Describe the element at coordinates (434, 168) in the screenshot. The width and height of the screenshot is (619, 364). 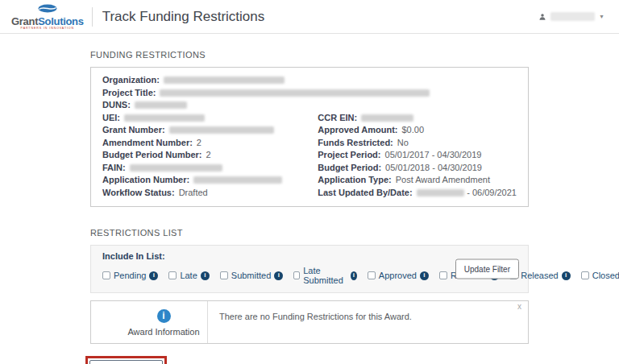
I see `field-value: 05/01/2018 - 04/30/2019` at that location.